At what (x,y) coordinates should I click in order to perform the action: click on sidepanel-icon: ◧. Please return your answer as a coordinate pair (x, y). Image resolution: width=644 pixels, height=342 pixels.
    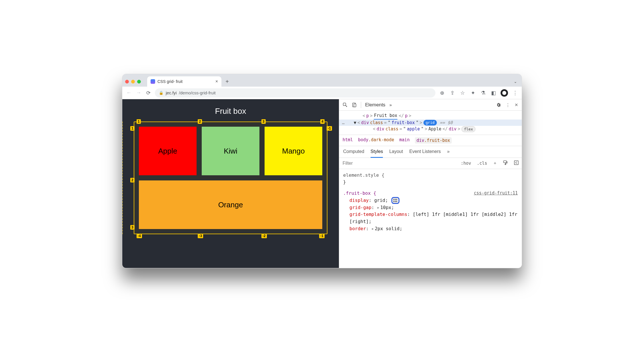
    Looking at the image, I should click on (493, 93).